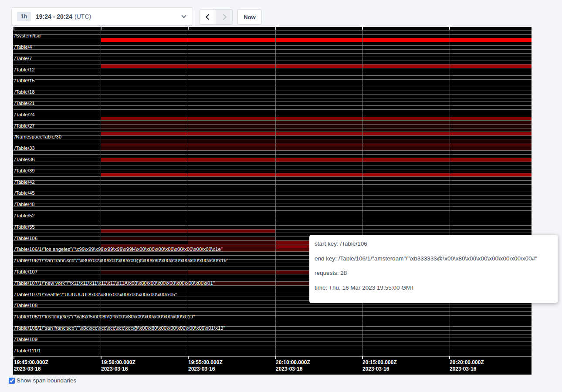 The image size is (562, 392). I want to click on now-button: Now, so click(250, 17).